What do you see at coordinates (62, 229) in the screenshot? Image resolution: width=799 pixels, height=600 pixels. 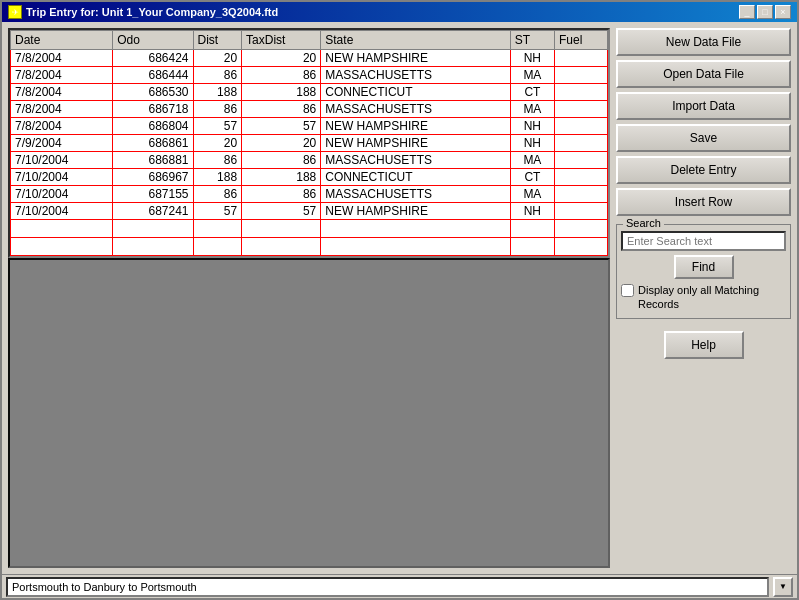 I see `cell-date-empty` at bounding box center [62, 229].